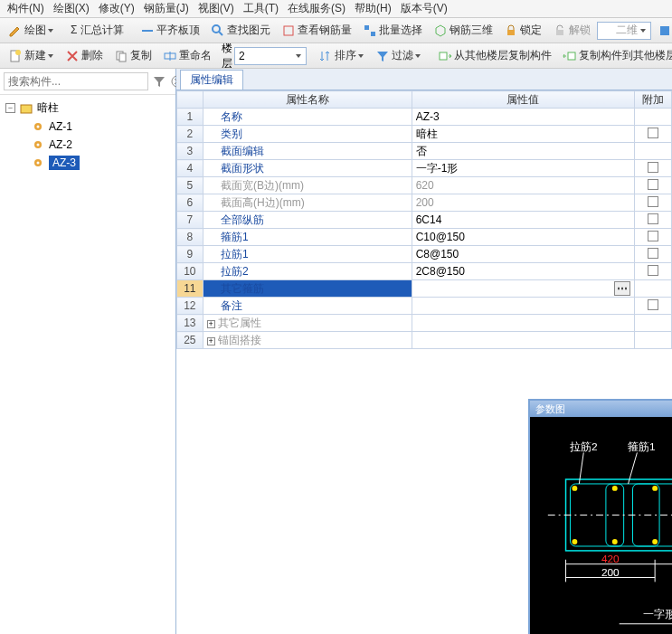 This screenshot has height=634, width=672. Describe the element at coordinates (84, 56) in the screenshot. I see `delete-button: 删除` at that location.